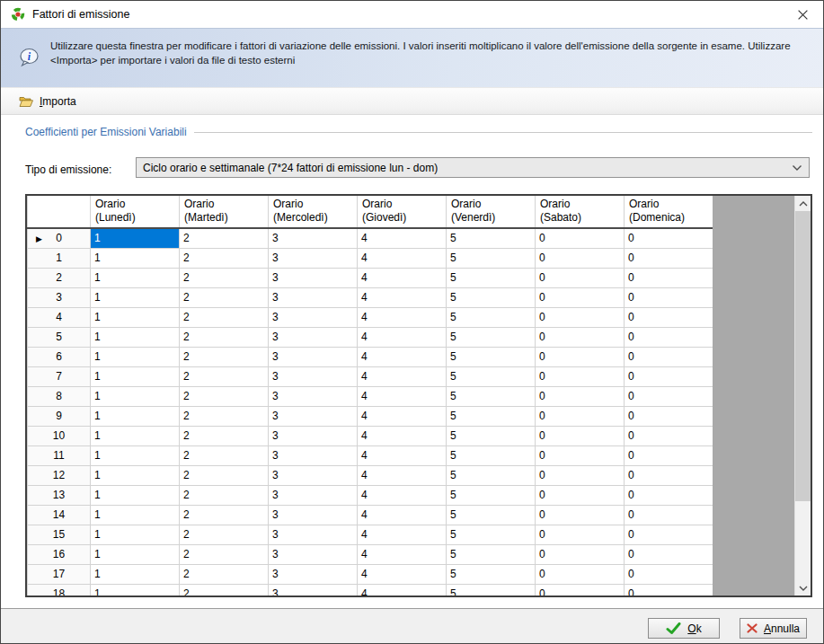 The height and width of the screenshot is (644, 824). What do you see at coordinates (59, 475) in the screenshot?
I see `grid-row-header: 12` at bounding box center [59, 475].